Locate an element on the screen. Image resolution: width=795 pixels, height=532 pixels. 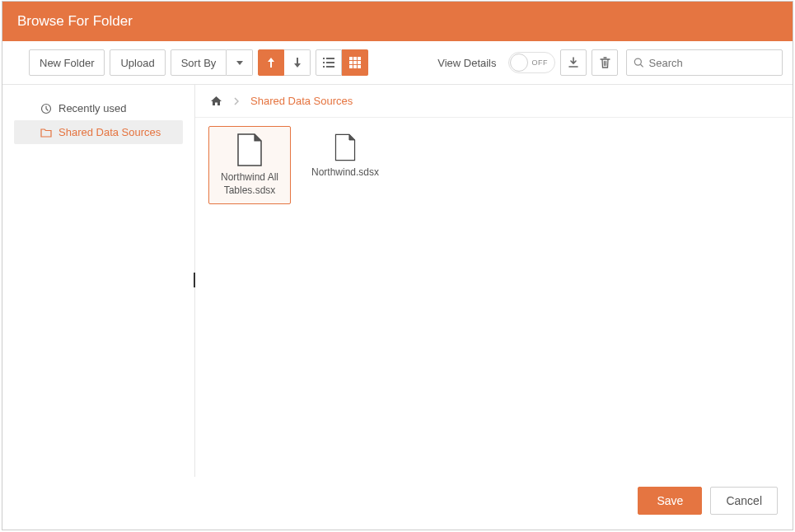
arrow-down-icon is located at coordinates (297, 63).